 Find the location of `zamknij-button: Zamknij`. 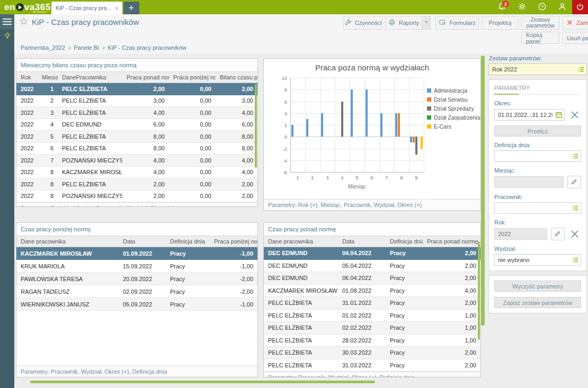

zamknij-button: Zamknij is located at coordinates (575, 23).